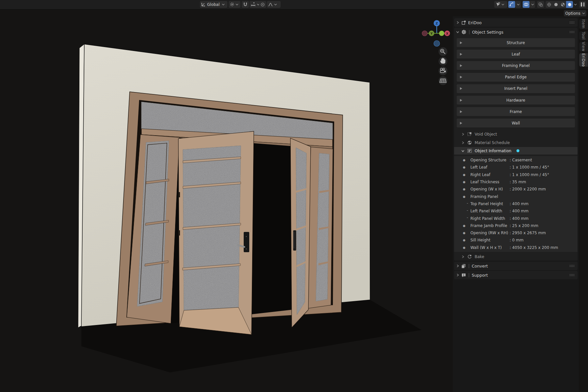 Image resolution: width=588 pixels, height=392 pixels. I want to click on sidebar-tab: Item, so click(583, 24).